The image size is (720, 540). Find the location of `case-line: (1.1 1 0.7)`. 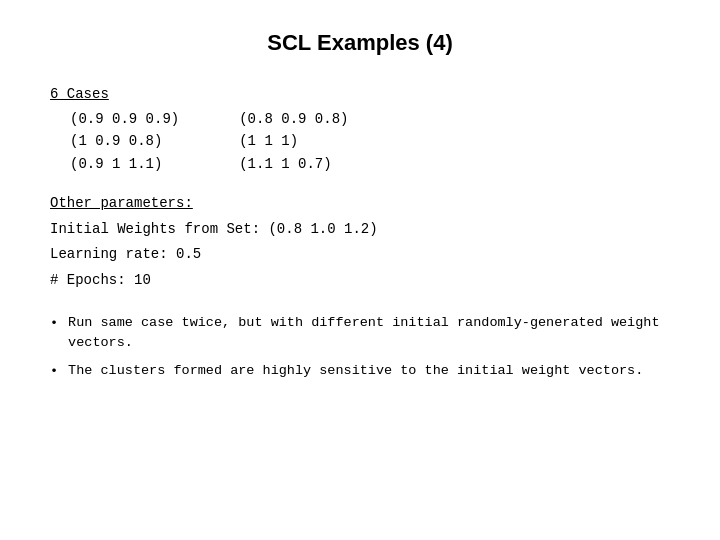

case-line: (1.1 1 0.7) is located at coordinates (294, 164).